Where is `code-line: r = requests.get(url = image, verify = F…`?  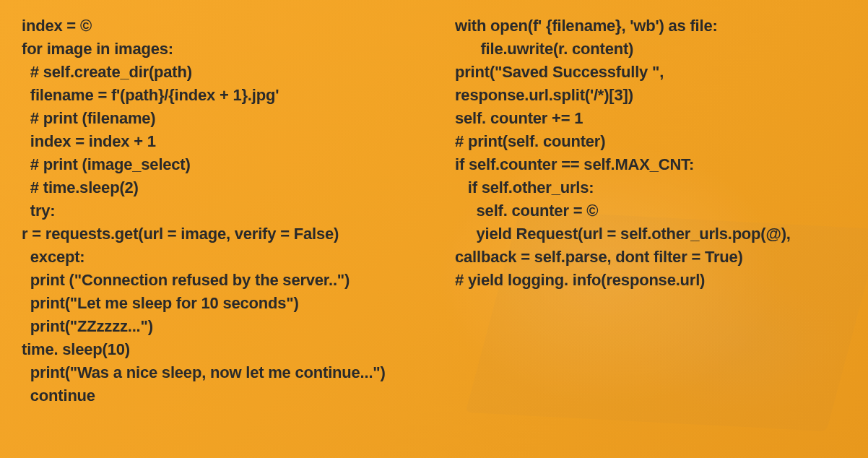
code-line: r = requests.get(url = image, verify = F… is located at coordinates (209, 234).